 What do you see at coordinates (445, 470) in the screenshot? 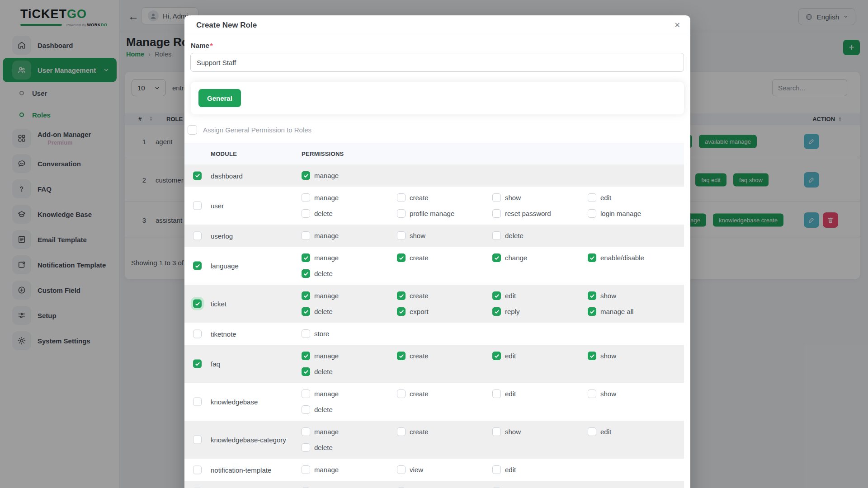
I see `permission-view: view` at bounding box center [445, 470].